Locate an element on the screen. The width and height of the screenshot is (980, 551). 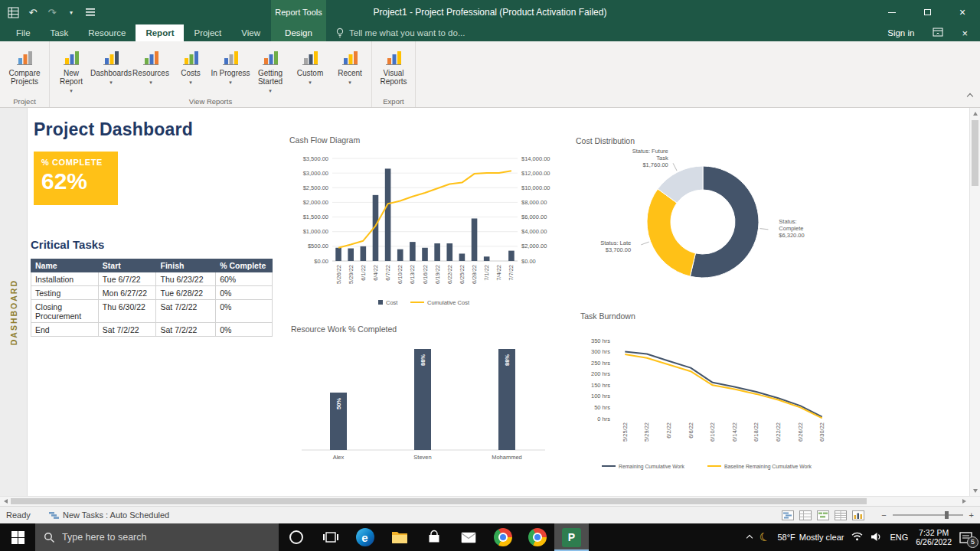
view-strip-label: DASHBOARD is located at coordinates (14, 312).